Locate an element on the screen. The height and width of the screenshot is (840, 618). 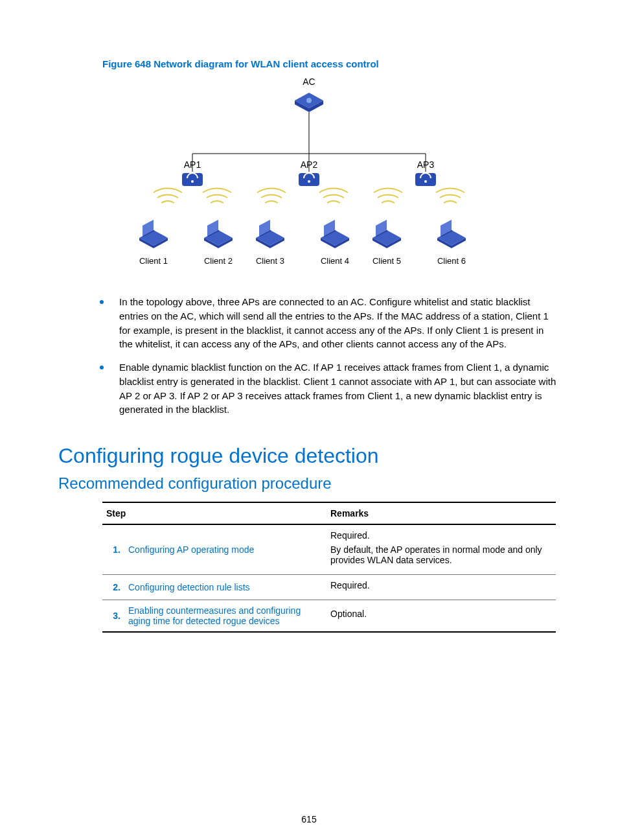
table-row: 3. Enabling countermeasures and configur… is located at coordinates (329, 616).